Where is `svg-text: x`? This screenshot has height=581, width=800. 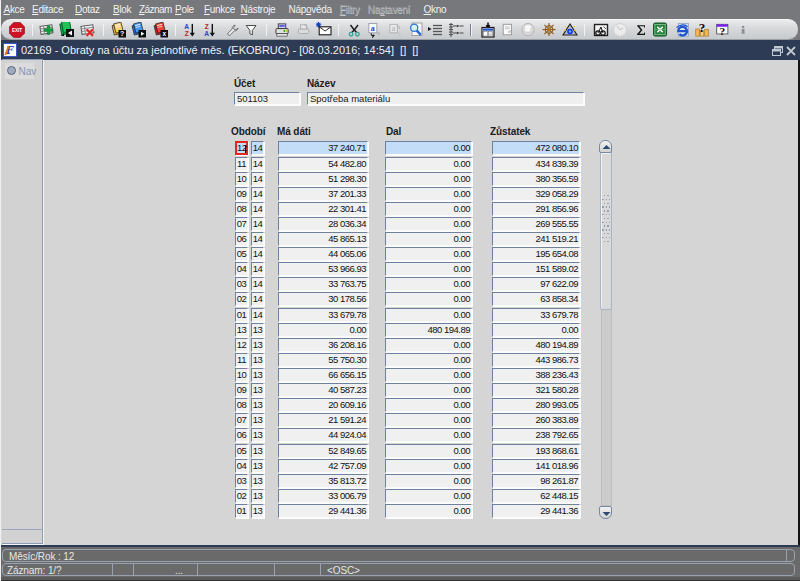 svg-text: x is located at coordinates (164, 34).